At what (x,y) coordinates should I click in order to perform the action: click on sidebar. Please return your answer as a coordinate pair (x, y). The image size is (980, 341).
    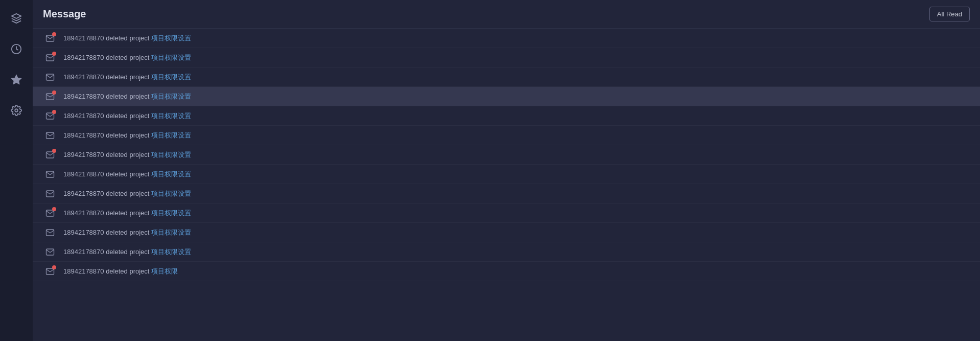
    Looking at the image, I should click on (16, 171).